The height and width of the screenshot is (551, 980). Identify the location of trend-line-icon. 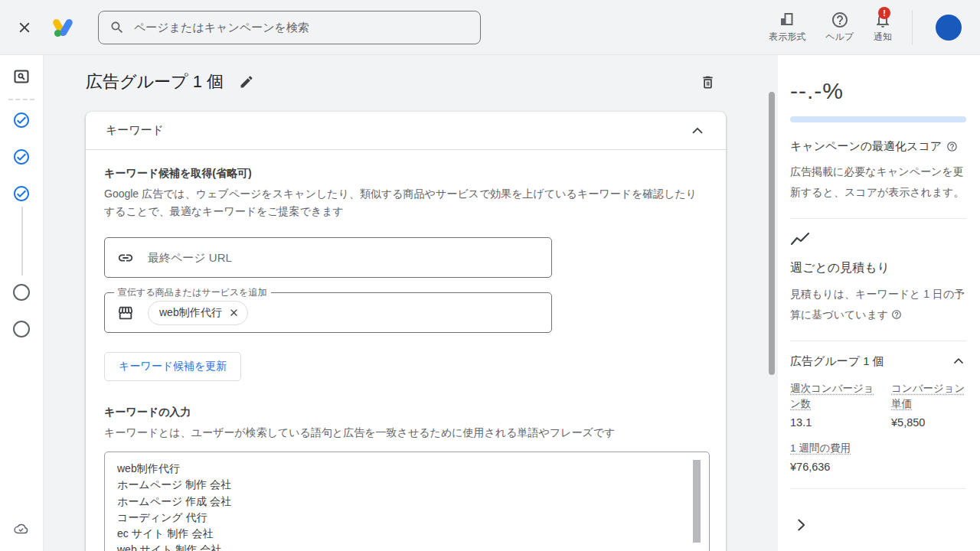
(800, 240).